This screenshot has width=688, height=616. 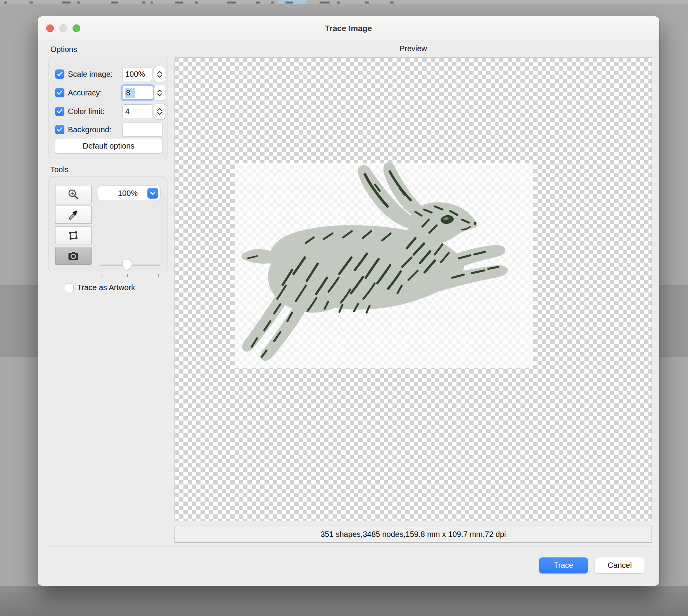 What do you see at coordinates (60, 93) in the screenshot?
I see `accuracy-checkbox` at bounding box center [60, 93].